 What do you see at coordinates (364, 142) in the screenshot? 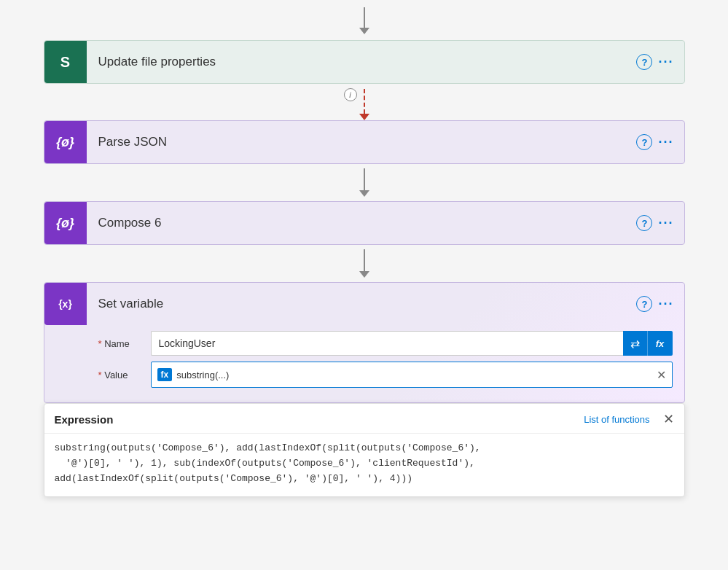
I see `step-parse-json: {ø} Parse JSON ? ···` at bounding box center [364, 142].